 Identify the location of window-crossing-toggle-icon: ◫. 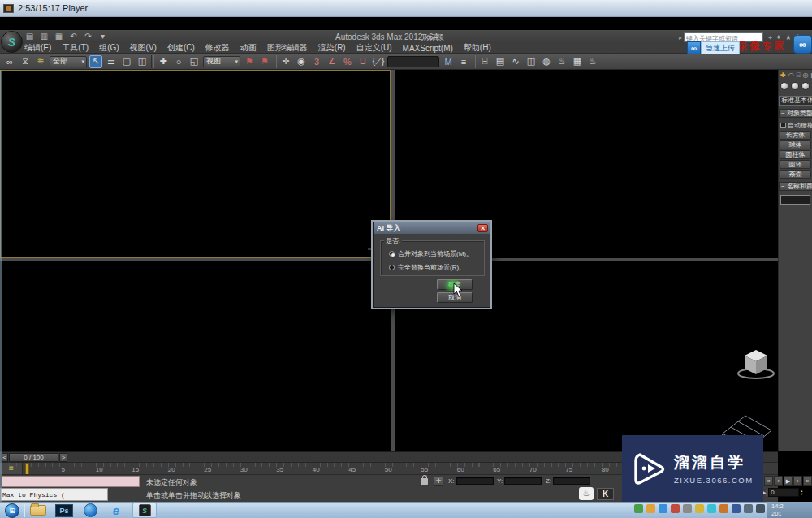
(142, 62).